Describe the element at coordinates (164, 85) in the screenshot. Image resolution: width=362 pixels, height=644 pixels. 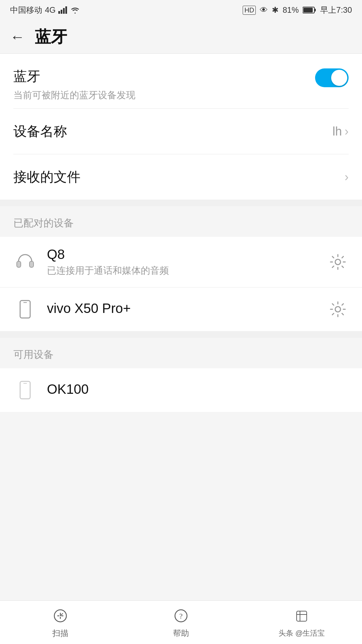
I see `bluetooth-info: 蓝牙 当前可被附近的蓝牙设备发现` at that location.